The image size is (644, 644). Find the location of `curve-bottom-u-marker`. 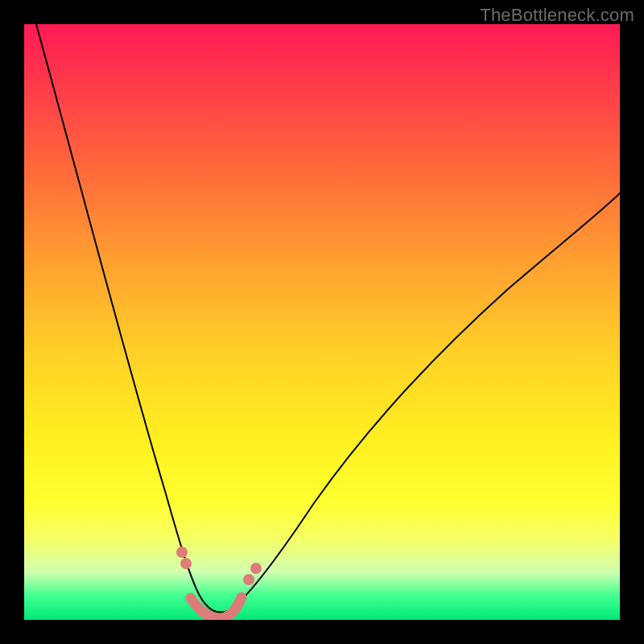

curve-bottom-u-marker is located at coordinates (216, 608).